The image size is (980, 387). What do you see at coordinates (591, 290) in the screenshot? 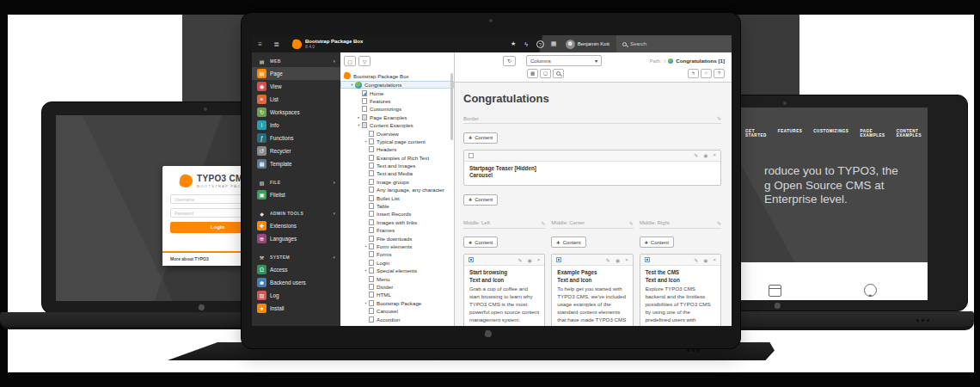
I see `content-element-card: ✎◉×Example PagesText and IconTo help get…` at bounding box center [591, 290].